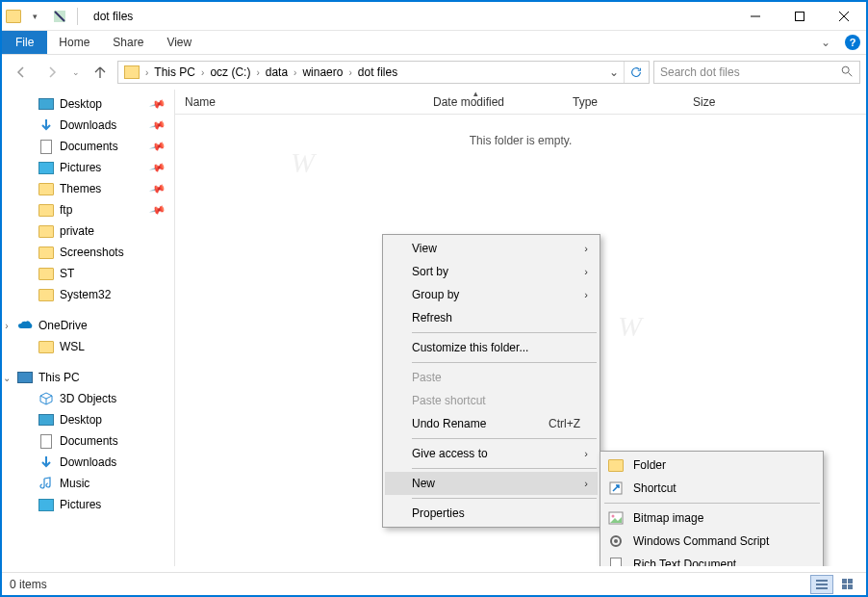 This screenshot has width=868, height=597. Describe the element at coordinates (89, 325) in the screenshot. I see `sidebar-onedrive: ›OneDrive` at that location.